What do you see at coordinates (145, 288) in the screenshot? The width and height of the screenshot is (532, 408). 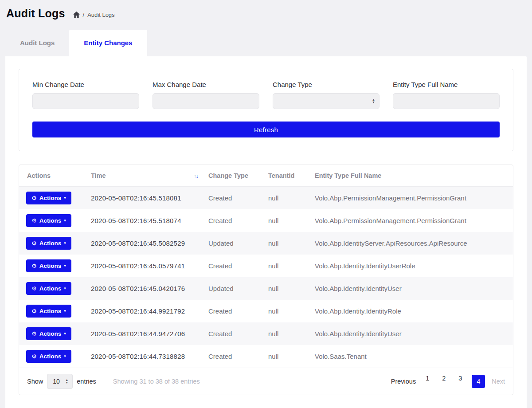 I see `cell-time: 2020-05-08T02:16:45.0420176` at bounding box center [145, 288].